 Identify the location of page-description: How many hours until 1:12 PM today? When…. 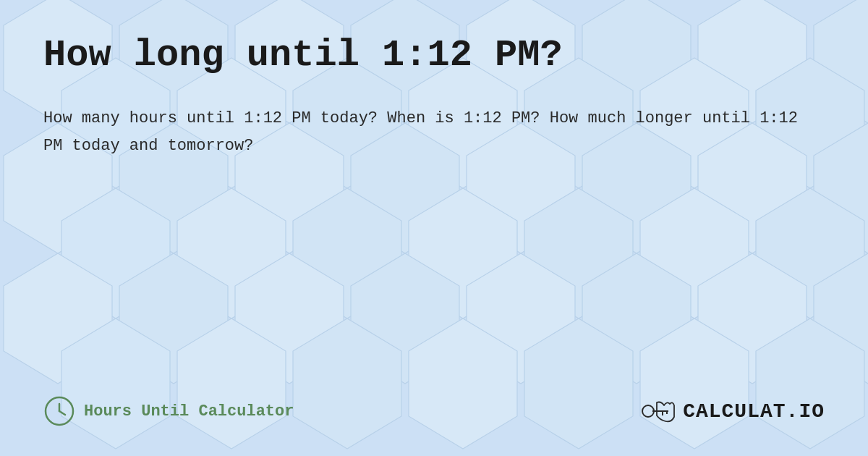
(434, 132).